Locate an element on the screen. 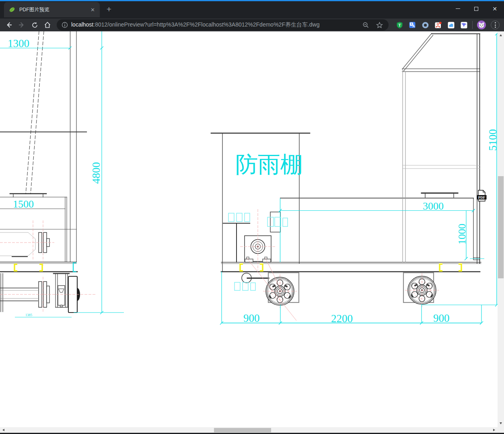  vertical-scrollbar is located at coordinates (501, 229).